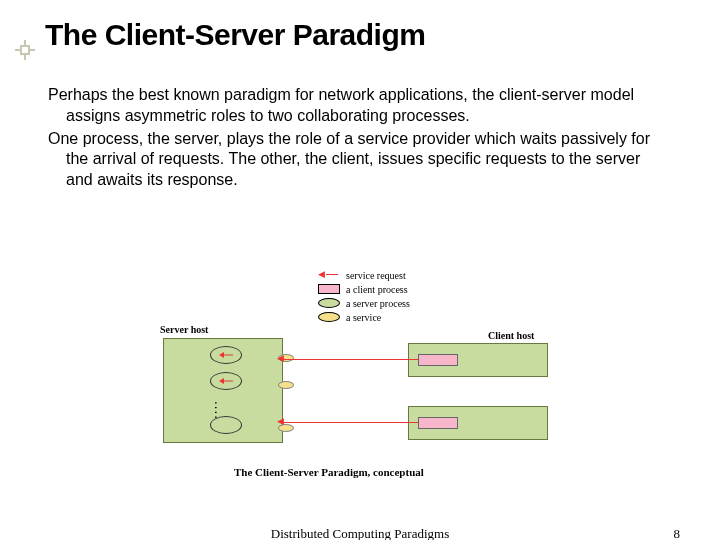 Image resolution: width=720 pixels, height=540 pixels. What do you see at coordinates (184, 330) in the screenshot?
I see `server-host-label: Server host` at bounding box center [184, 330].